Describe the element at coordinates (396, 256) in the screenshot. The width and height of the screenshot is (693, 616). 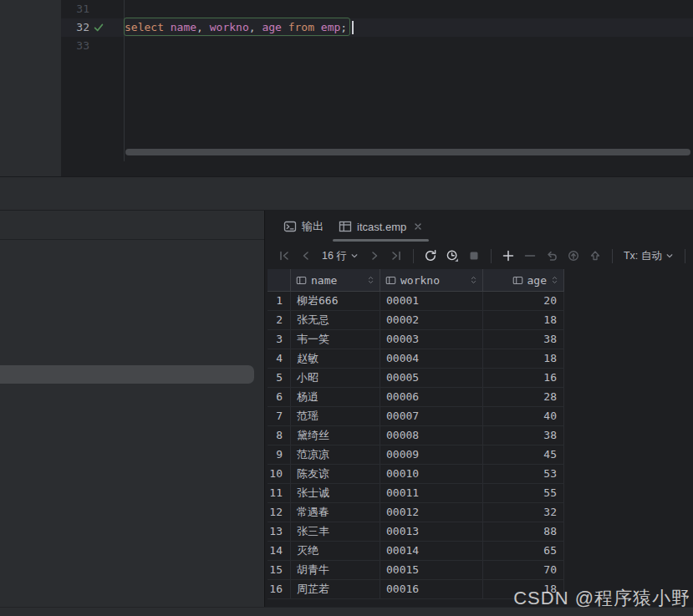
I see `last-page-button` at that location.